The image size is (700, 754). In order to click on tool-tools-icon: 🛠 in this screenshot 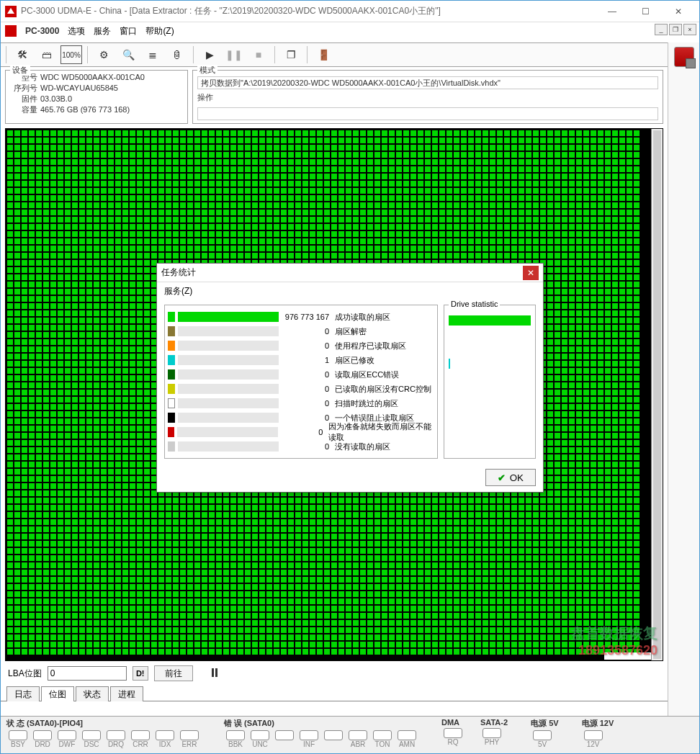, I will do `click(22, 55)`.